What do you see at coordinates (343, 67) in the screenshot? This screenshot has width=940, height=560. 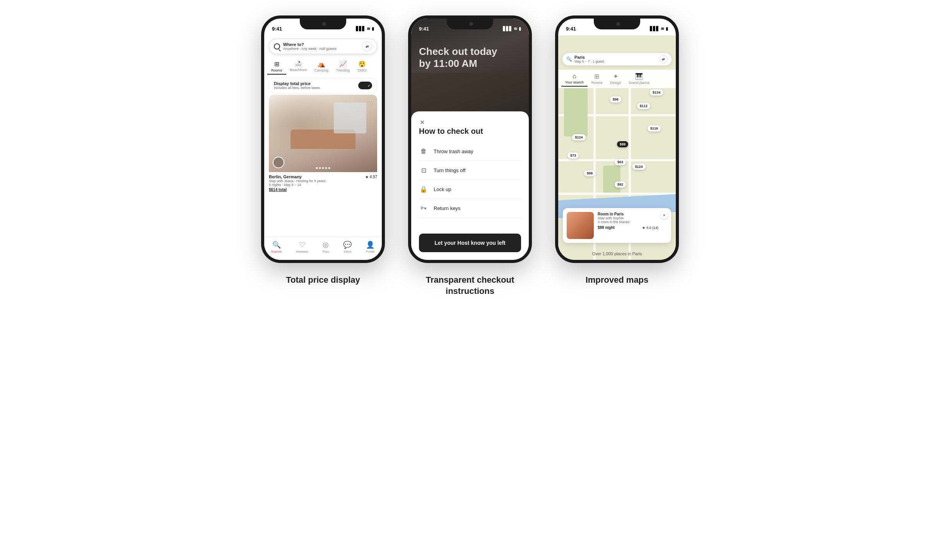 I see `tab-trending: 📈 Trending` at bounding box center [343, 67].